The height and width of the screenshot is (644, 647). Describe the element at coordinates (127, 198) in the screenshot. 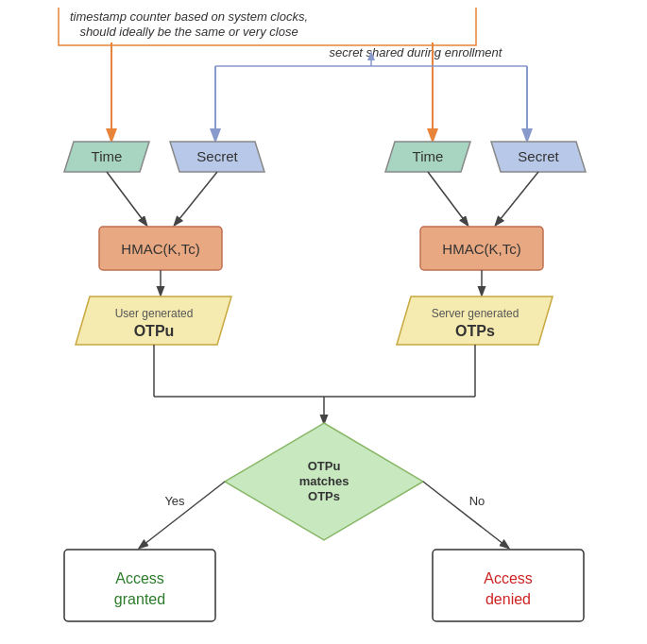

I see `time-left-to-hmac-arrow` at that location.